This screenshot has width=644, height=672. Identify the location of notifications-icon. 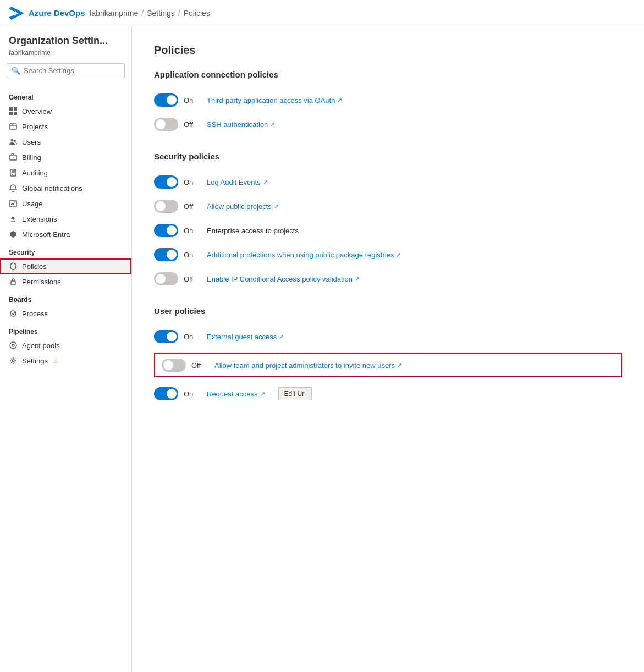
(13, 188).